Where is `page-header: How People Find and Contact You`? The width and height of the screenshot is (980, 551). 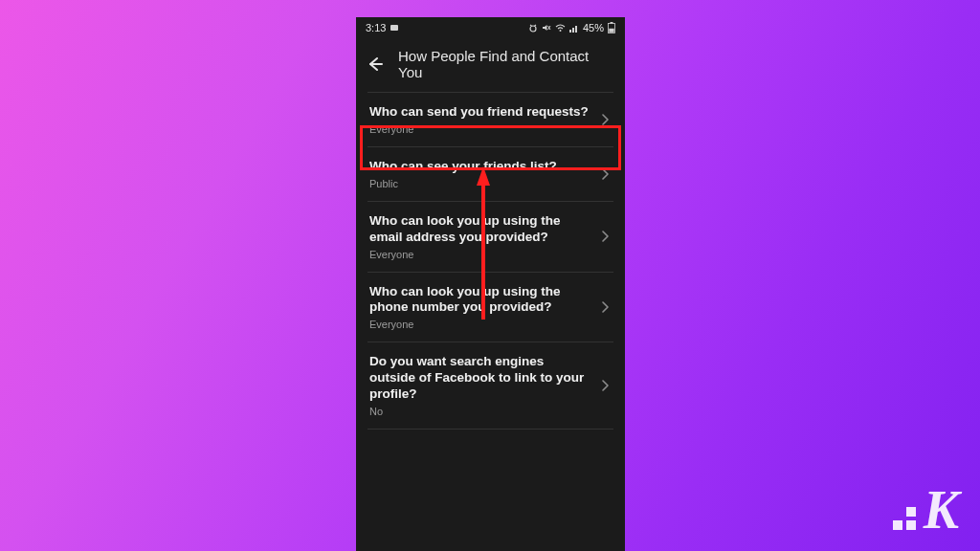
page-header: How People Find and Contact You is located at coordinates (490, 65).